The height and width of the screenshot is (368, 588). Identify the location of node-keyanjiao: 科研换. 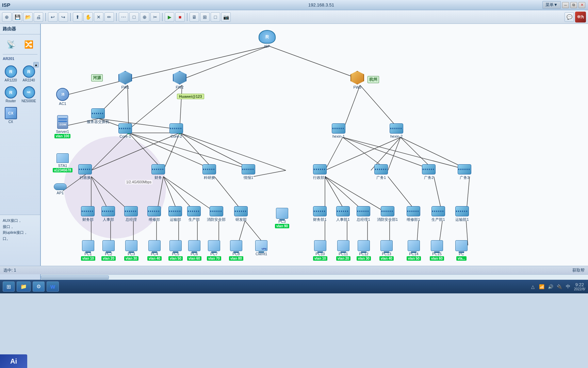
(209, 172).